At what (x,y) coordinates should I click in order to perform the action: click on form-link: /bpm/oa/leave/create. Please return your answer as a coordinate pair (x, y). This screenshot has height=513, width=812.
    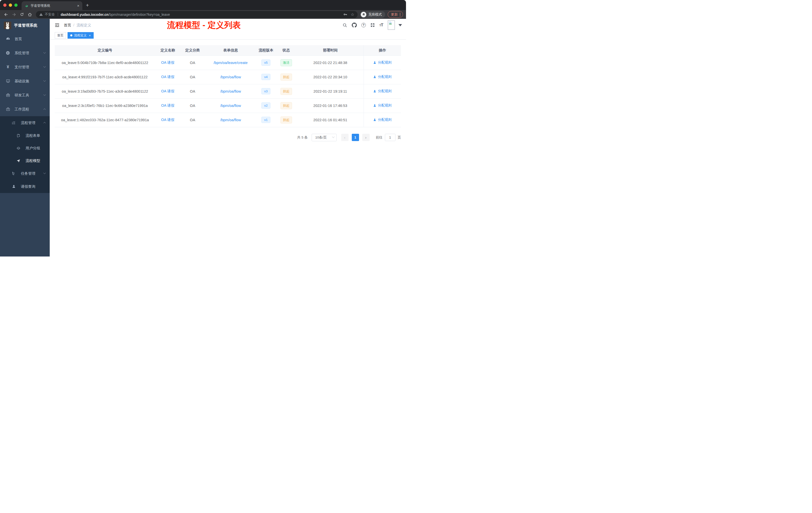
    Looking at the image, I should click on (231, 63).